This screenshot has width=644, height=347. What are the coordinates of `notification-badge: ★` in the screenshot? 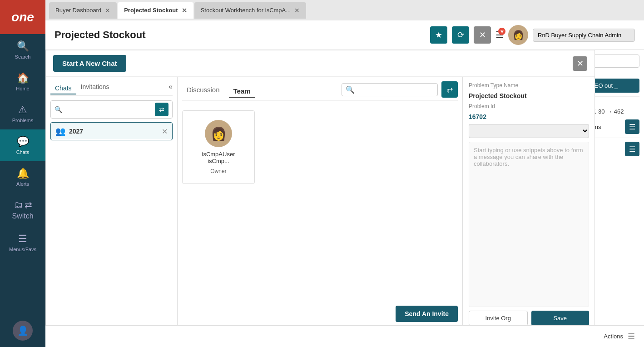 It's located at (502, 31).